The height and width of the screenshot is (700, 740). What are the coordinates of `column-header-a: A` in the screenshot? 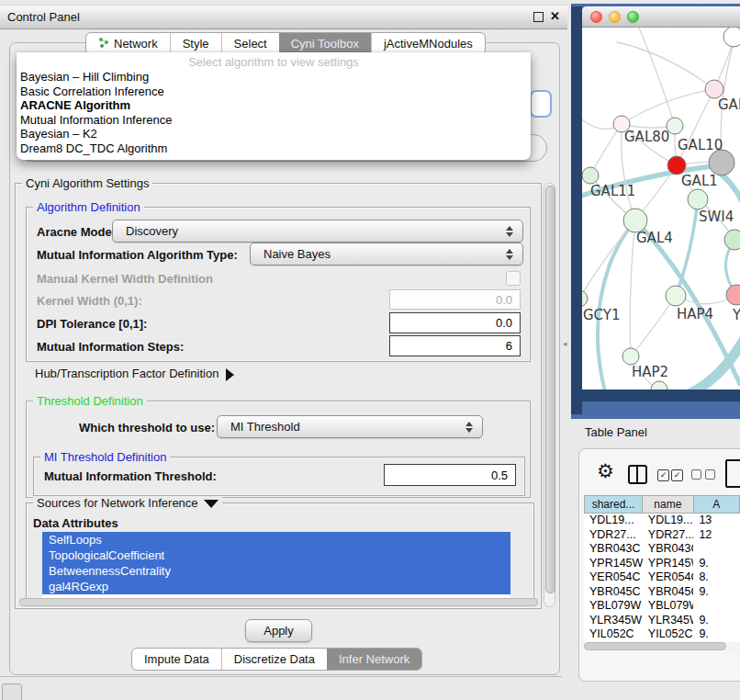 It's located at (717, 504).